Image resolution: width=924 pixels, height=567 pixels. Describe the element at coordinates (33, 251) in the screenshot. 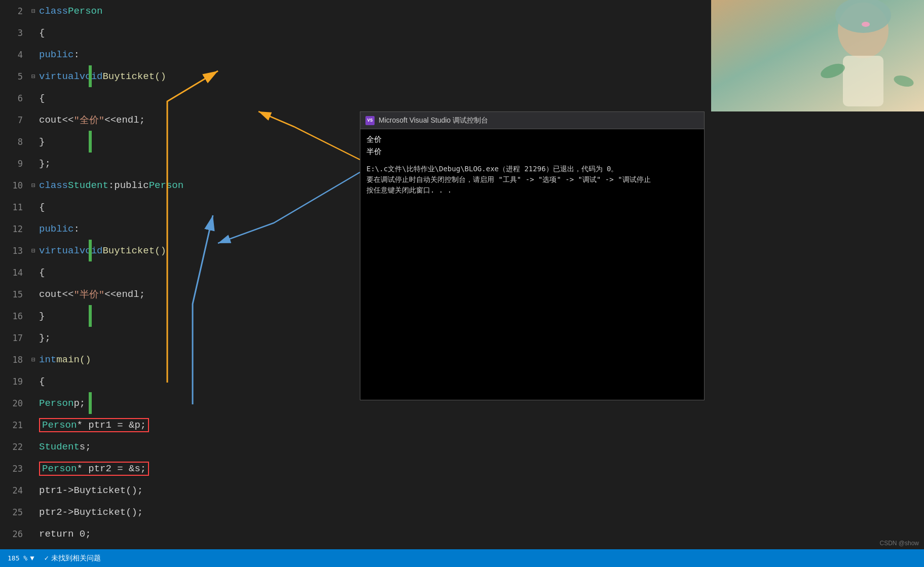

I see `fold-13: ⊟` at that location.